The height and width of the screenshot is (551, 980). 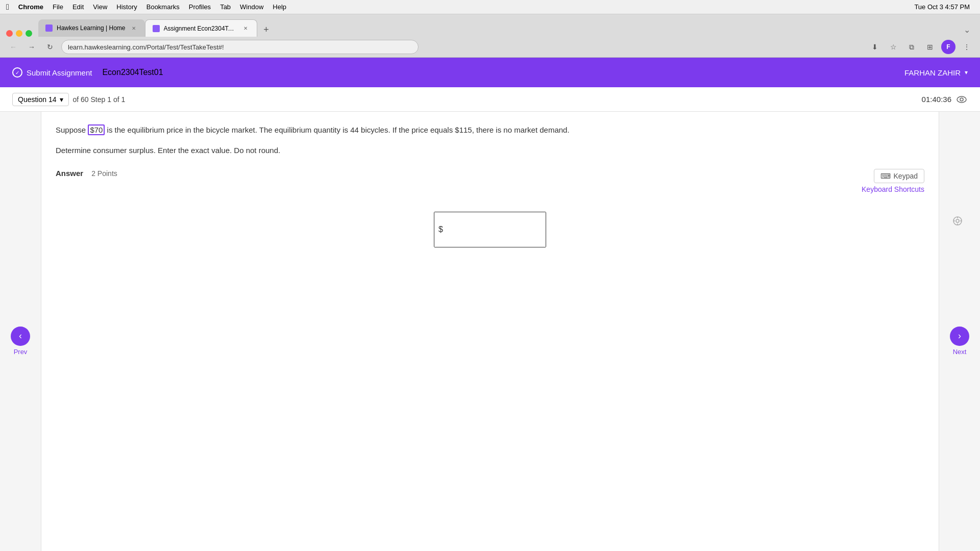 I want to click on menu-profiles: Profiles, so click(x=200, y=7).